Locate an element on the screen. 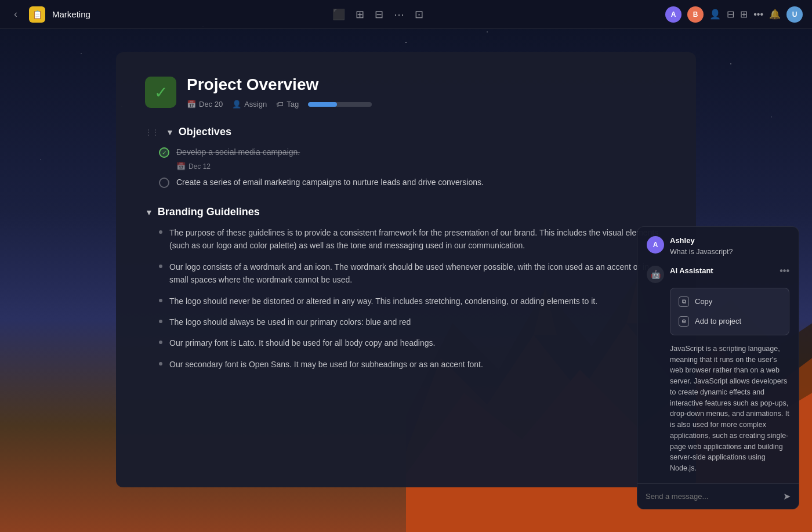 The width and height of the screenshot is (812, 532). chat-avatar-ai: 🤖 is located at coordinates (655, 274).